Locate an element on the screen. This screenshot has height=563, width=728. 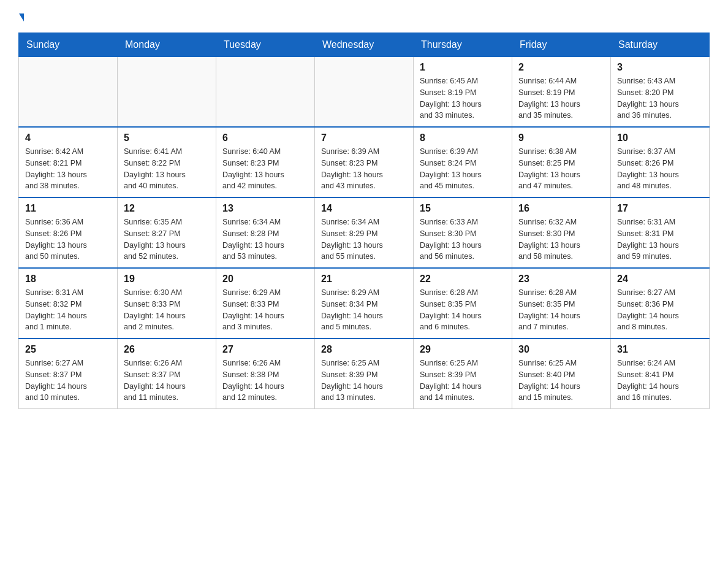
calendar-cell-2-4: 15Sunrise: 6:33 AMSunset: 8:30 PMDayligh… is located at coordinates (463, 233).